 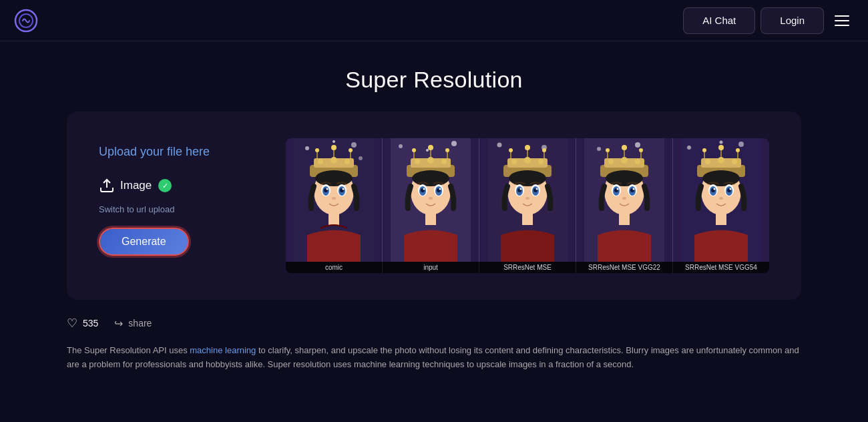 I want to click on image-label: Image, so click(x=136, y=186).